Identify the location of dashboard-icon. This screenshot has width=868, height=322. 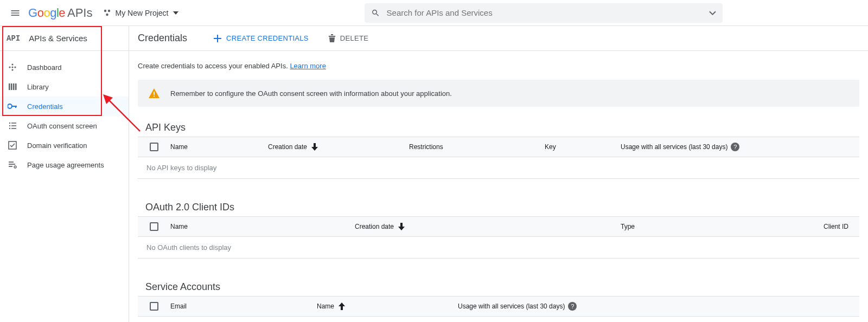
(12, 67).